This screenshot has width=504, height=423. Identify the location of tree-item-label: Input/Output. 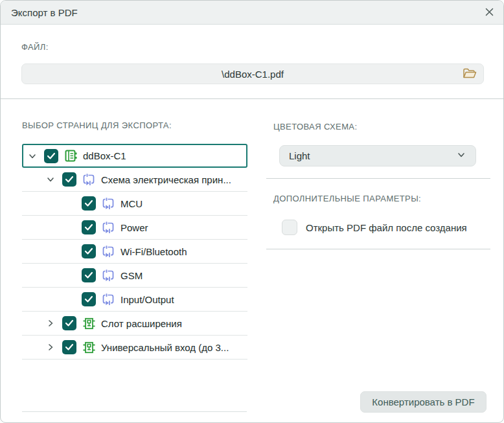
(148, 299).